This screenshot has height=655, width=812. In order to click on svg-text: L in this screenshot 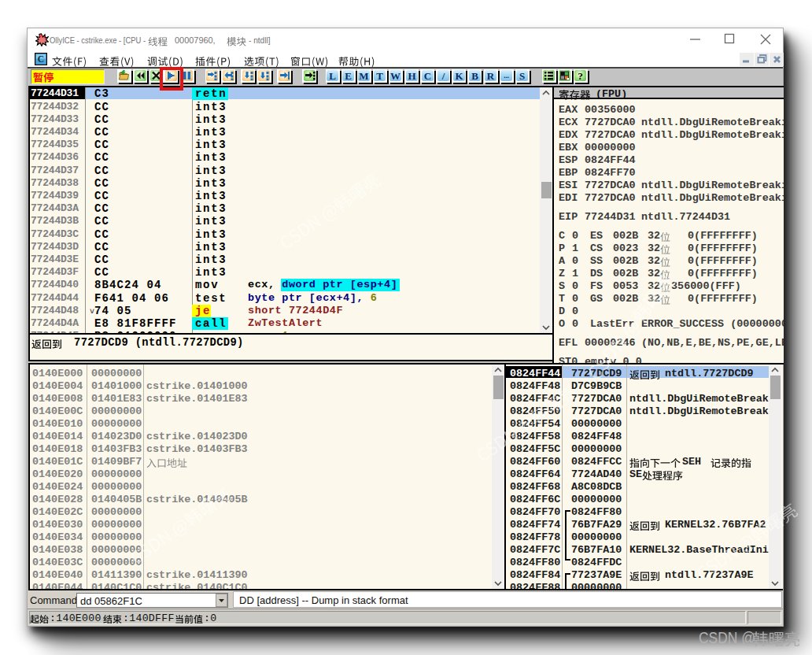, I will do `click(332, 76)`.